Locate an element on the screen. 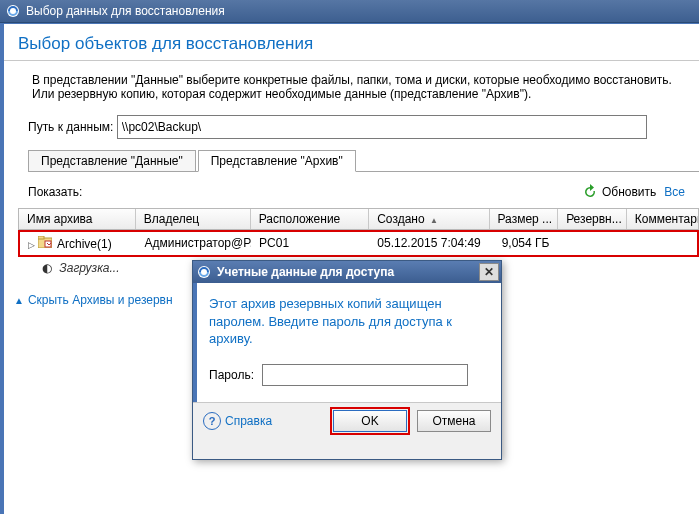 This screenshot has width=699, height=514. app-title: Выбор данных для восстановления is located at coordinates (126, 11).